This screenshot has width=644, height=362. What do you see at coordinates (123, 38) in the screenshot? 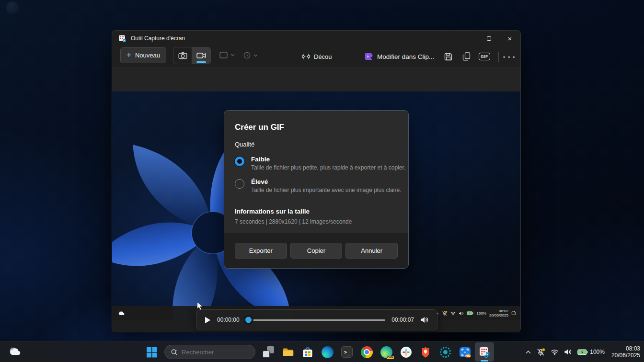
I see `app-icon` at bounding box center [123, 38].